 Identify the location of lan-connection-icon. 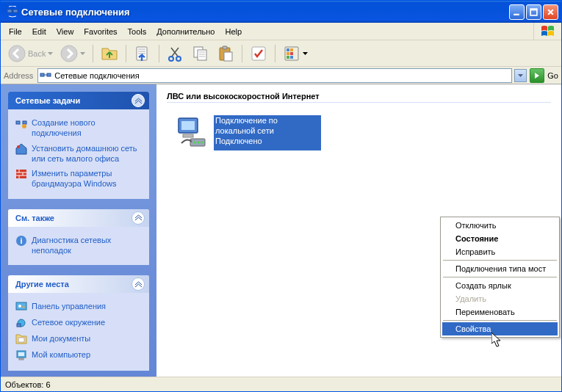
(192, 133).